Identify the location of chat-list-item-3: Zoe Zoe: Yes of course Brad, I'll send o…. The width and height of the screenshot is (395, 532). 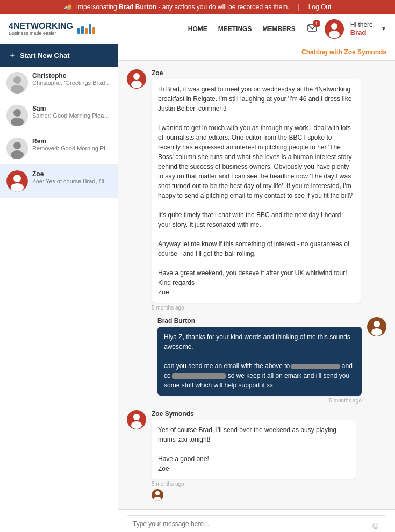
(59, 182).